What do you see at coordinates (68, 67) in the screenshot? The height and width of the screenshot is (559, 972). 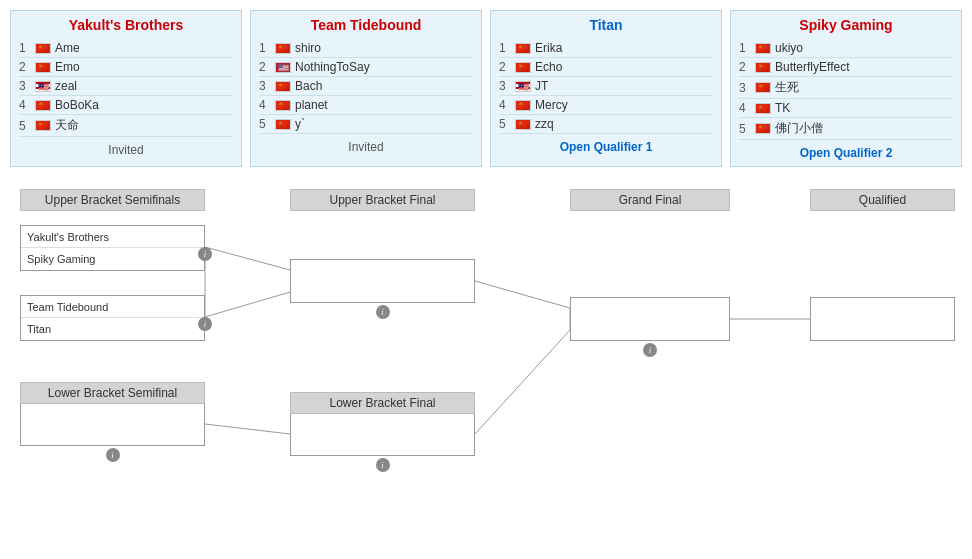 I see `player-name: Emo` at bounding box center [68, 67].